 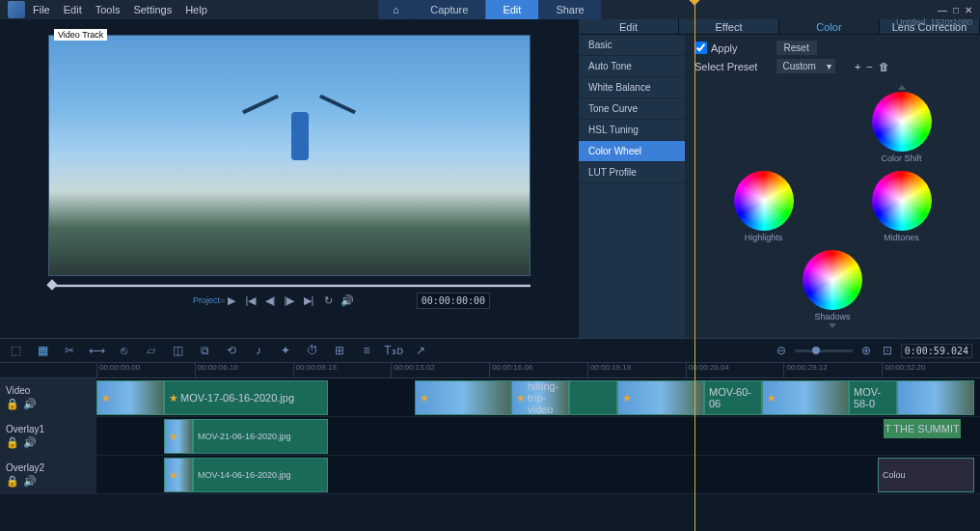 What do you see at coordinates (177, 350) in the screenshot?
I see `crop-icon: ◫` at bounding box center [177, 350].